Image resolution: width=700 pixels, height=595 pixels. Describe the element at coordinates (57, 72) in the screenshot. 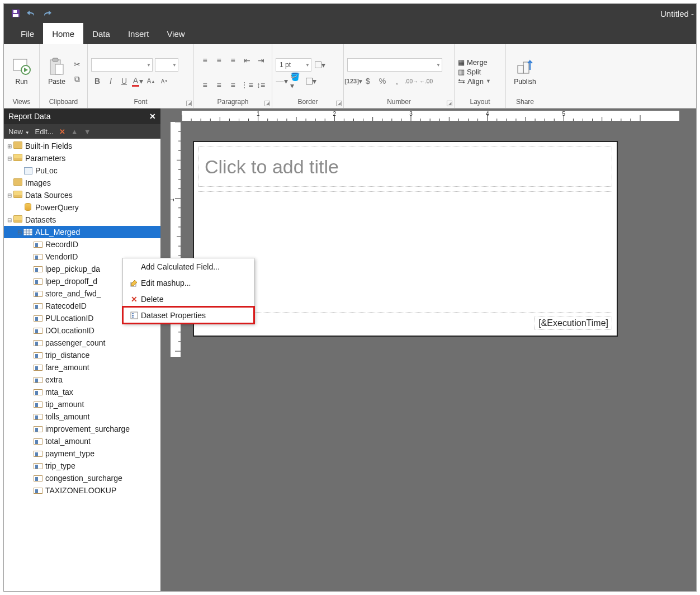

I see `paste-button: Paste` at that location.